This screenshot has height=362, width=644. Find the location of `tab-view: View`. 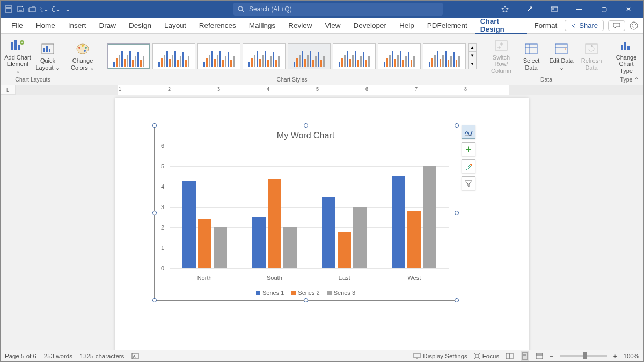

tab-view: View is located at coordinates (333, 26).